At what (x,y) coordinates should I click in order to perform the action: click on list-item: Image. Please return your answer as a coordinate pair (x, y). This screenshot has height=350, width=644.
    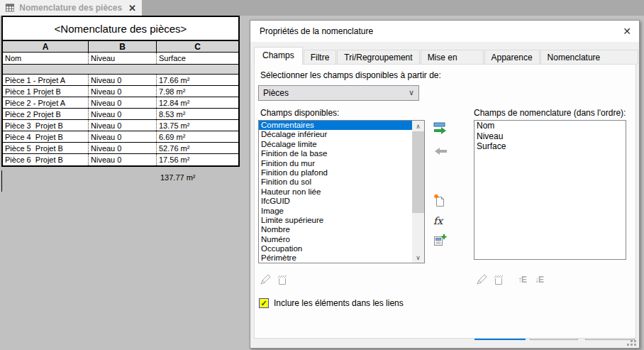
    Looking at the image, I should click on (335, 212).